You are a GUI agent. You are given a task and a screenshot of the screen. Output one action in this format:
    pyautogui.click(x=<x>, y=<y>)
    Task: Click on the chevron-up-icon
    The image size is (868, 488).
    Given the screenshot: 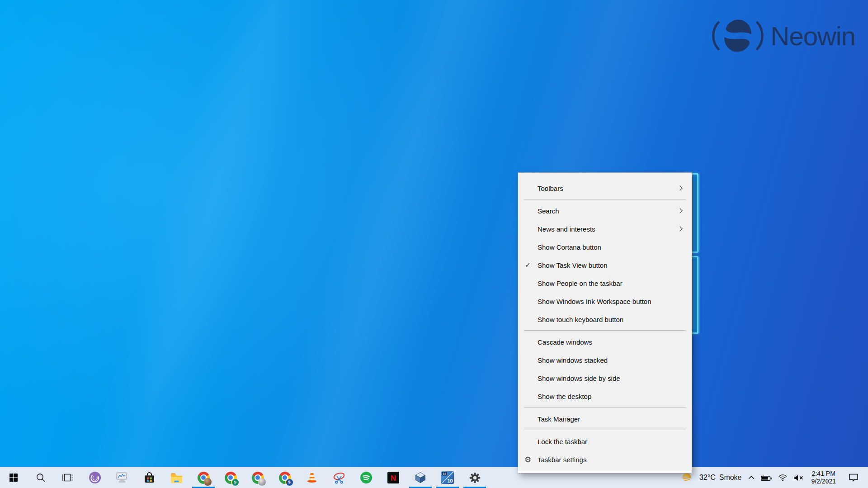 What is the action you would take?
    pyautogui.click(x=751, y=478)
    